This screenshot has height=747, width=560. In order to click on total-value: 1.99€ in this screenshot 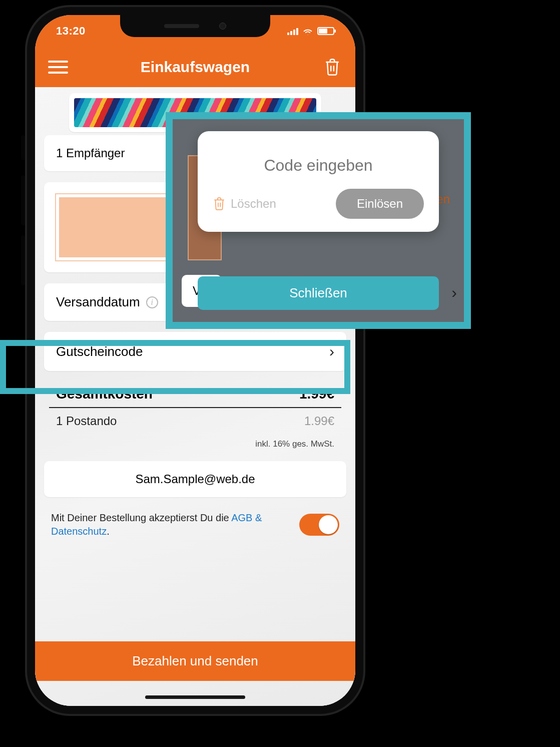, I will do `click(317, 394)`.